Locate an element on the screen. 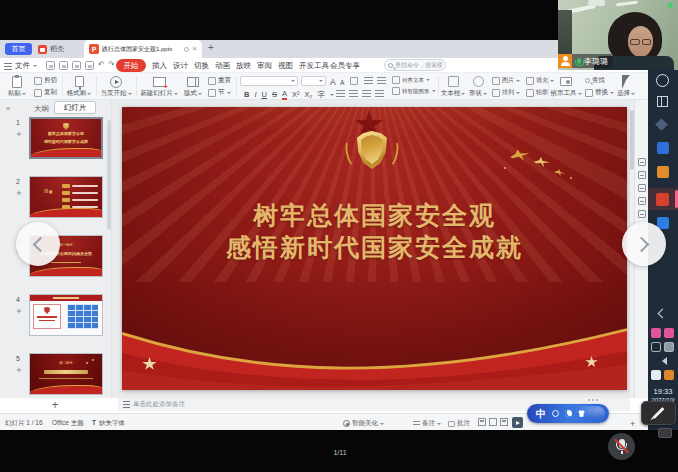 The height and width of the screenshot is (472, 678). font-color-button: A is located at coordinates (284, 94).